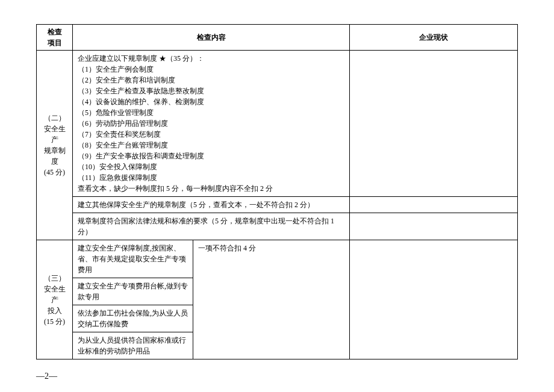 The image size is (554, 392). I want to click on section2-category: （二） 安全生产 规章制度 (45 分), so click(55, 146).